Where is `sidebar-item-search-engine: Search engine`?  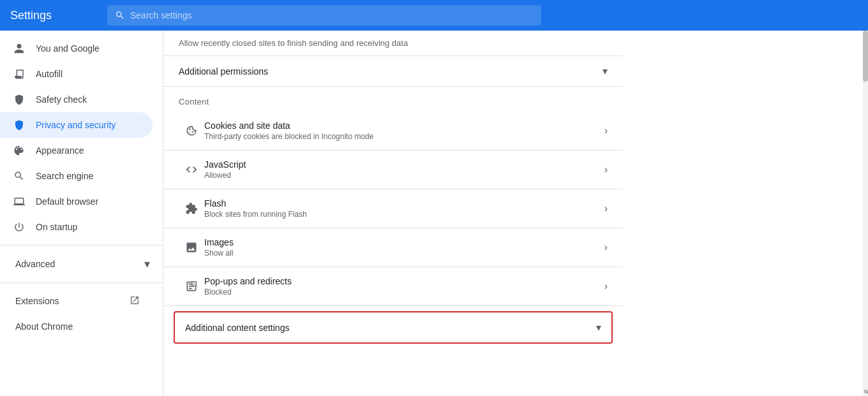 sidebar-item-search-engine: Search engine is located at coordinates (77, 176).